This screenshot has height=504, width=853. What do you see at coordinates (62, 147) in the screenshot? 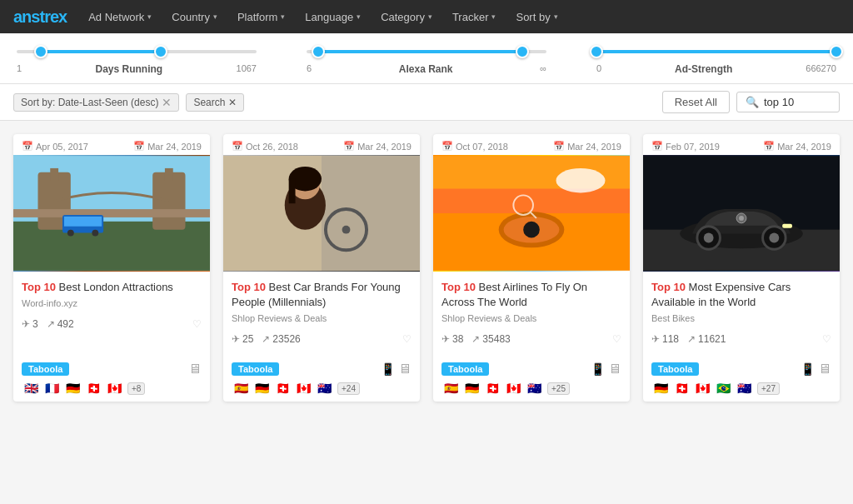
I see `date-start-label: Apr 05, 2017` at bounding box center [62, 147].